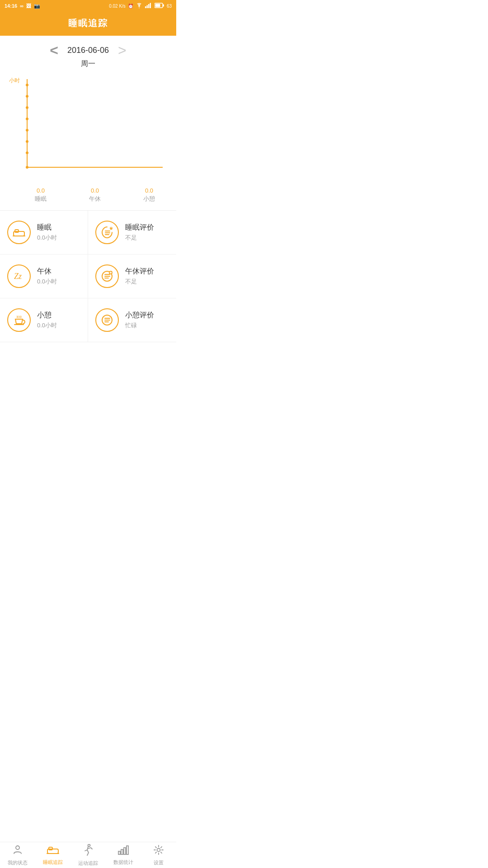 The width and height of the screenshot is (488, 868). I want to click on rest-eval-icon, so click(107, 320).